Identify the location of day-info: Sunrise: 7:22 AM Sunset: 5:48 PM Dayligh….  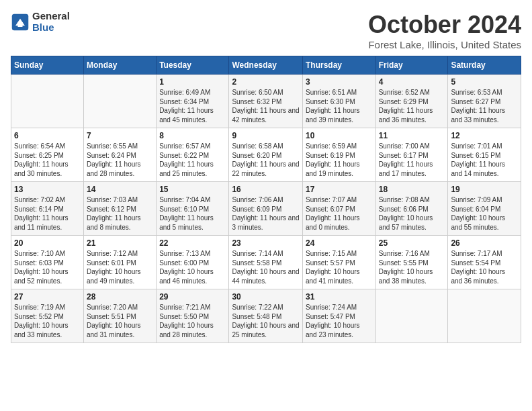
(266, 321).